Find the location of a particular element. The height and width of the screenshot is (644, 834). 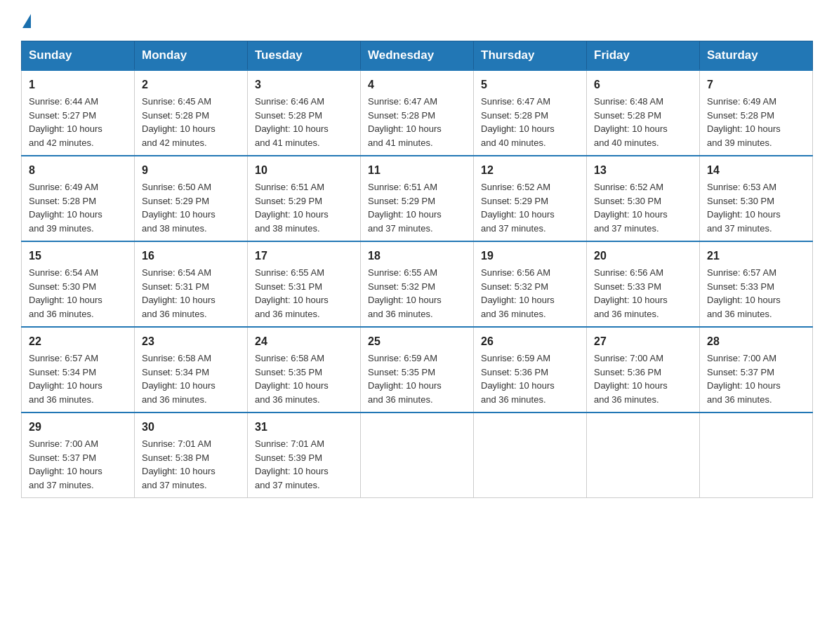

calendar-week-row: 8Sunrise: 6:49 AMSunset: 5:28 PMDaylight… is located at coordinates (417, 199).